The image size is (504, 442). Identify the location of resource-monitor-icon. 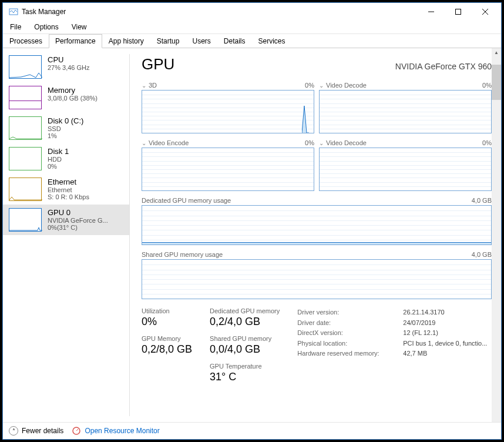
(76, 431).